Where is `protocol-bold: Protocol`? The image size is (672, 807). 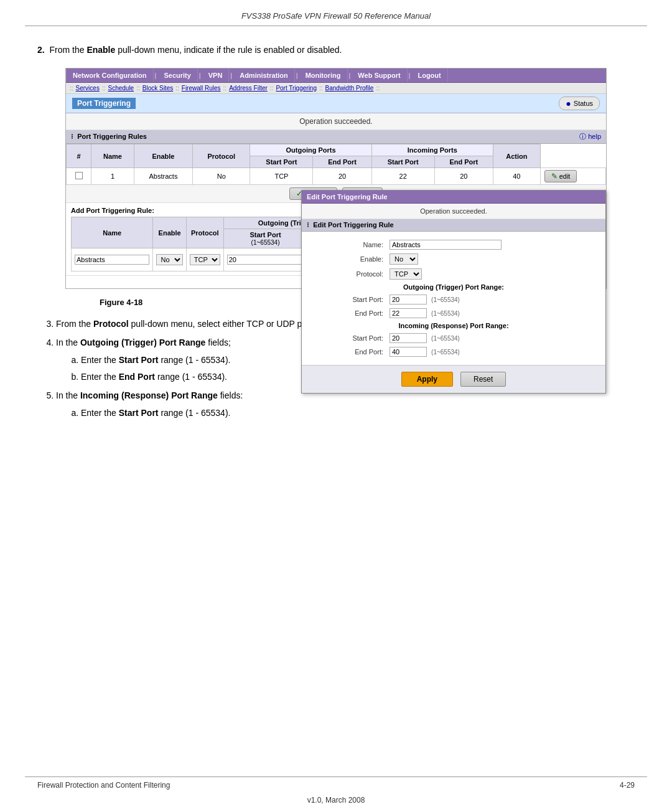
protocol-bold: Protocol is located at coordinates (111, 324).